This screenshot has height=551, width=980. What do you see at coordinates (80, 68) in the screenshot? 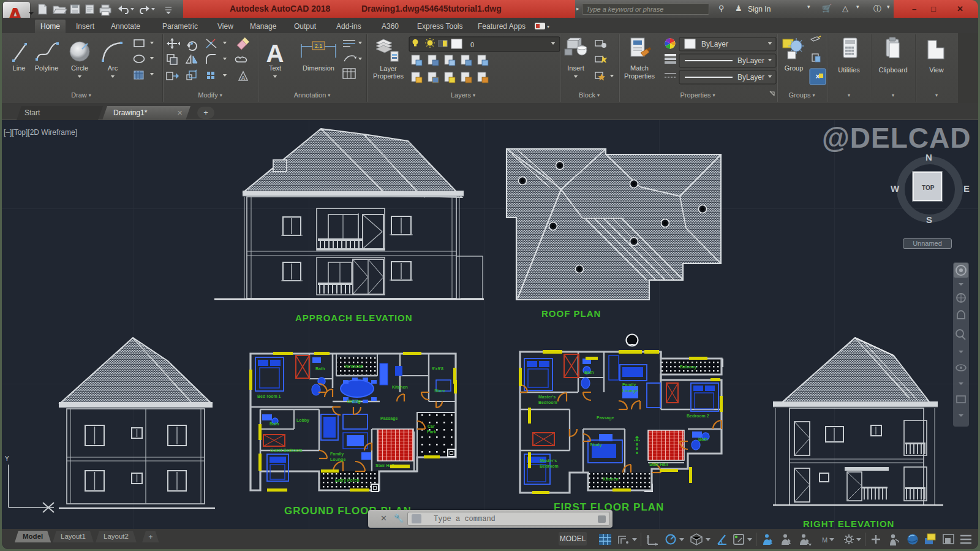
I see `svg-text: Circle` at bounding box center [80, 68].